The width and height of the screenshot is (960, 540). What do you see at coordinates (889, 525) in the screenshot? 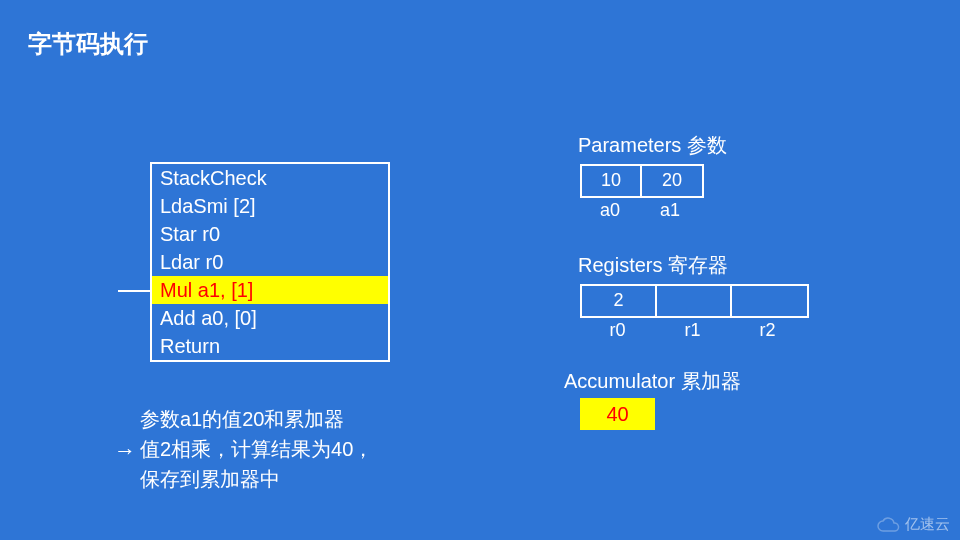
I see `cloud-icon` at bounding box center [889, 525].